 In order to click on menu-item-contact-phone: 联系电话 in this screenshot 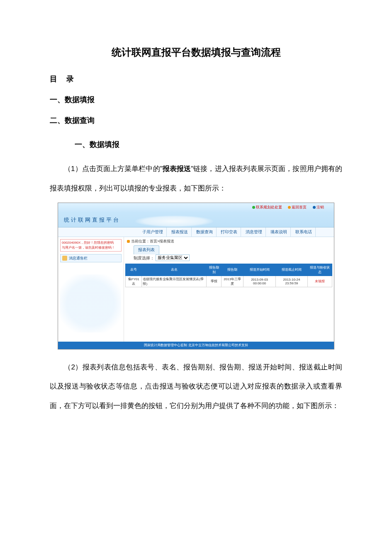, I will do `click(304, 232)`.